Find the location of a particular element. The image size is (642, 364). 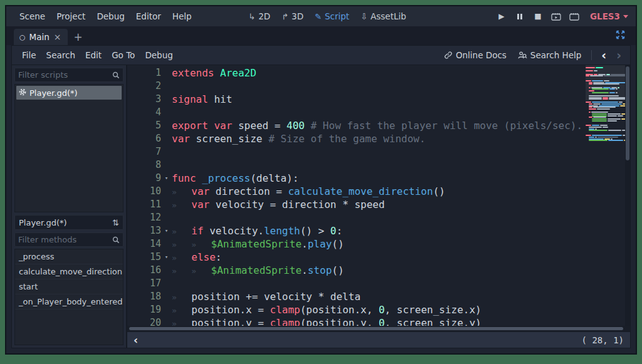

code-line: 17 is located at coordinates (379, 283).